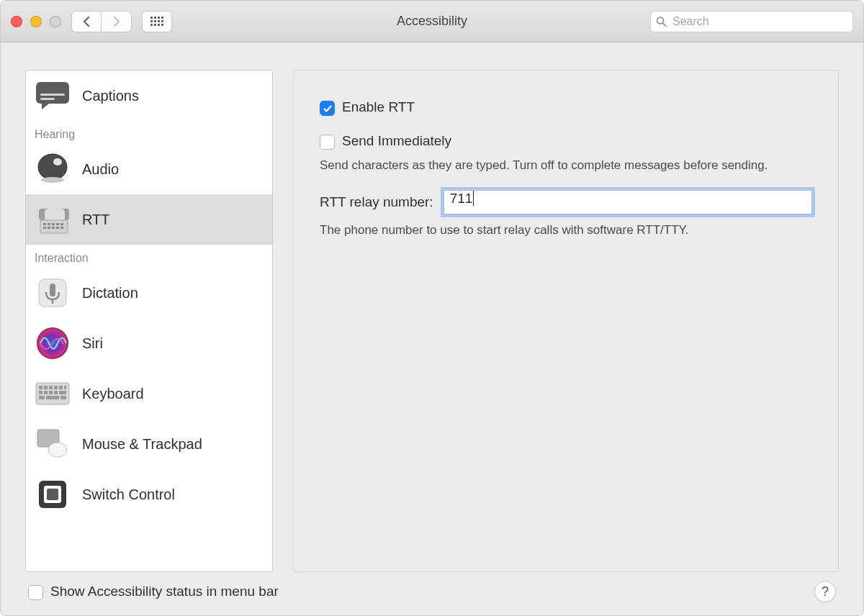 This screenshot has width=864, height=616. What do you see at coordinates (110, 294) in the screenshot?
I see `sidebar-item-label: Dictation` at bounding box center [110, 294].